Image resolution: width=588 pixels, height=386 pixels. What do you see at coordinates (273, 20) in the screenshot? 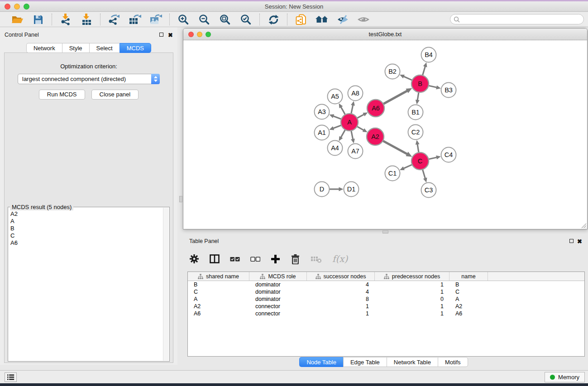
I see `refresh-icon` at bounding box center [273, 20].